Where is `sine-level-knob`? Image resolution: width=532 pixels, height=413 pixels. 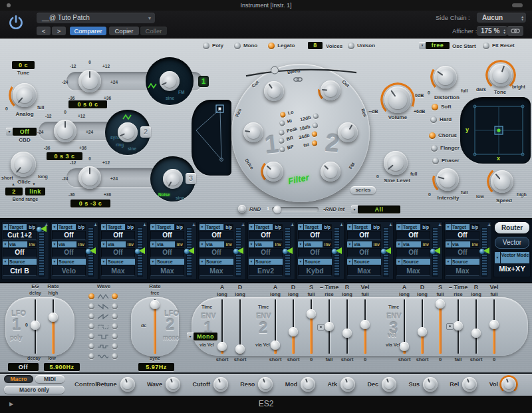 sine-level-knob is located at coordinates (396, 163).